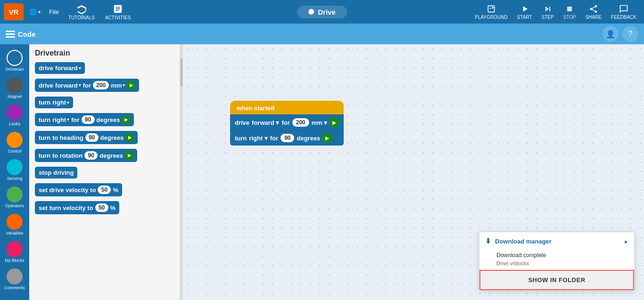 This screenshot has height=300, width=644. What do you see at coordinates (118, 12) in the screenshot?
I see `activities-nav: ACTIVITIES` at bounding box center [118, 12].